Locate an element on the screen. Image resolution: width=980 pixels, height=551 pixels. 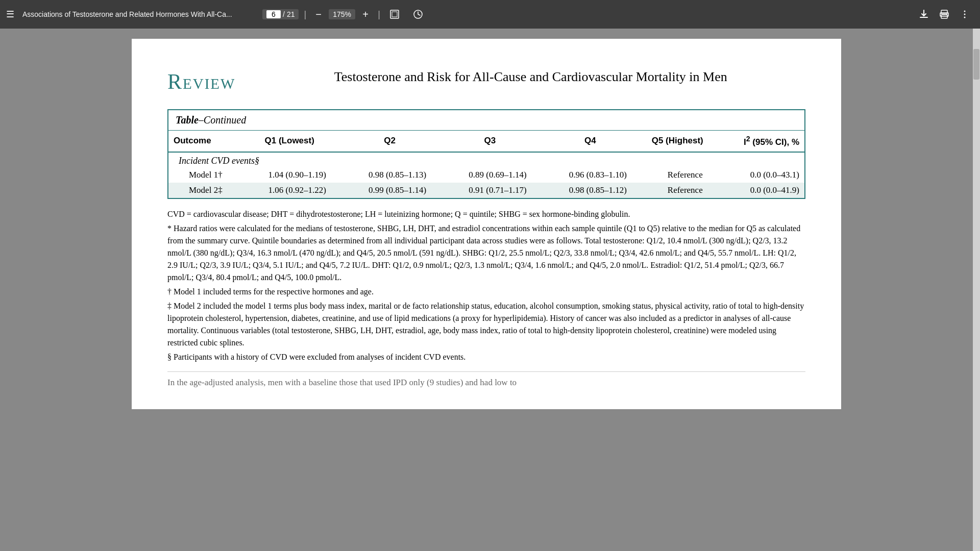
footnote-section: § Participants with a history of CVD wer… is located at coordinates (486, 357).